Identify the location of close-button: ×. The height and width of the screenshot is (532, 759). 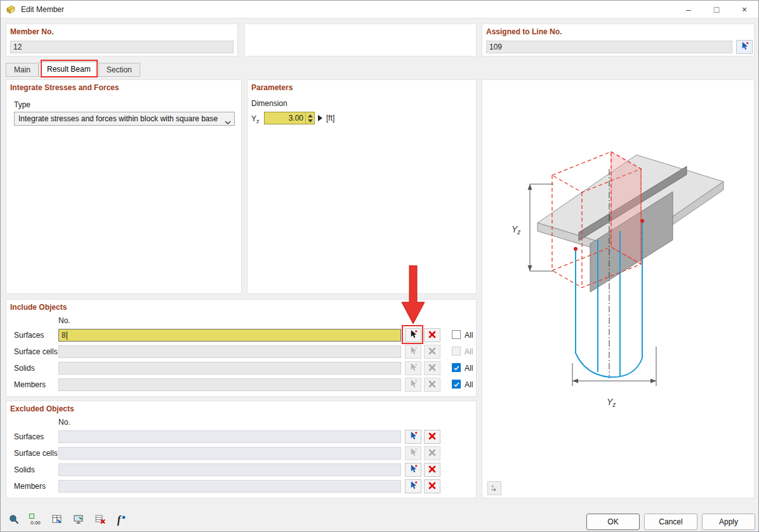
(744, 10).